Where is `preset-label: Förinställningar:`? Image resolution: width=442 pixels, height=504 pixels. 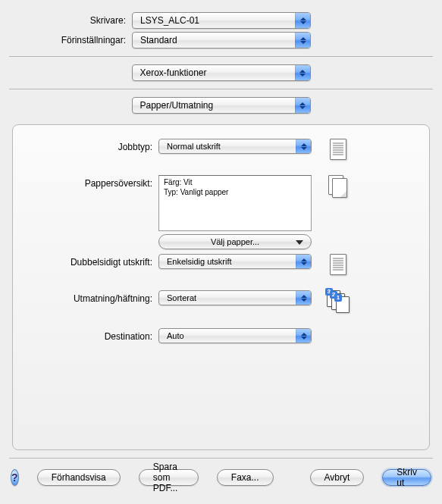
preset-label: Förinställningar: is located at coordinates (71, 40).